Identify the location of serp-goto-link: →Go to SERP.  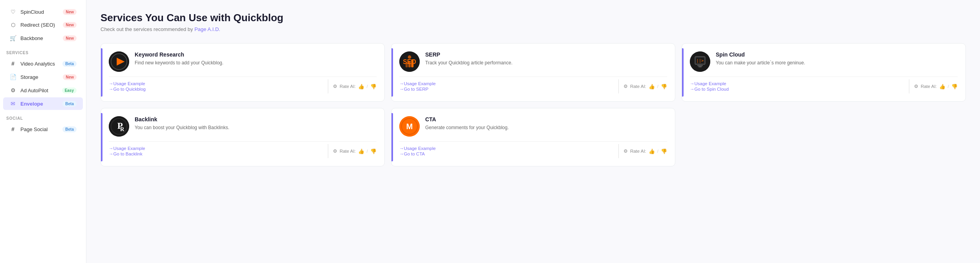
(506, 89).